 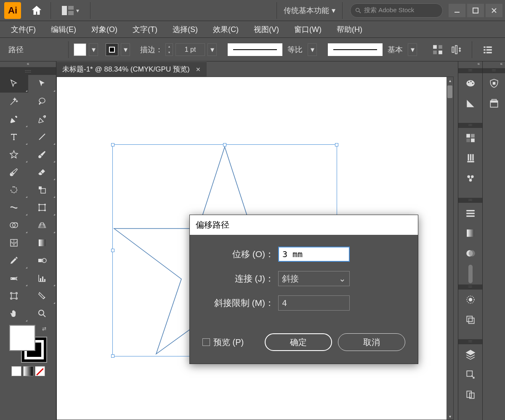 I want to click on panel-scrollbar, so click(x=470, y=274).